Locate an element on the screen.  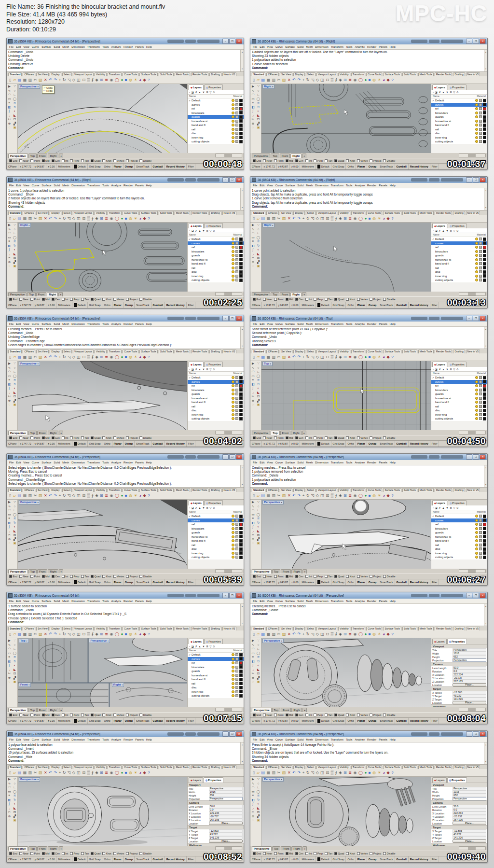
layer-row-rail: rail is located at coordinates (459, 406).